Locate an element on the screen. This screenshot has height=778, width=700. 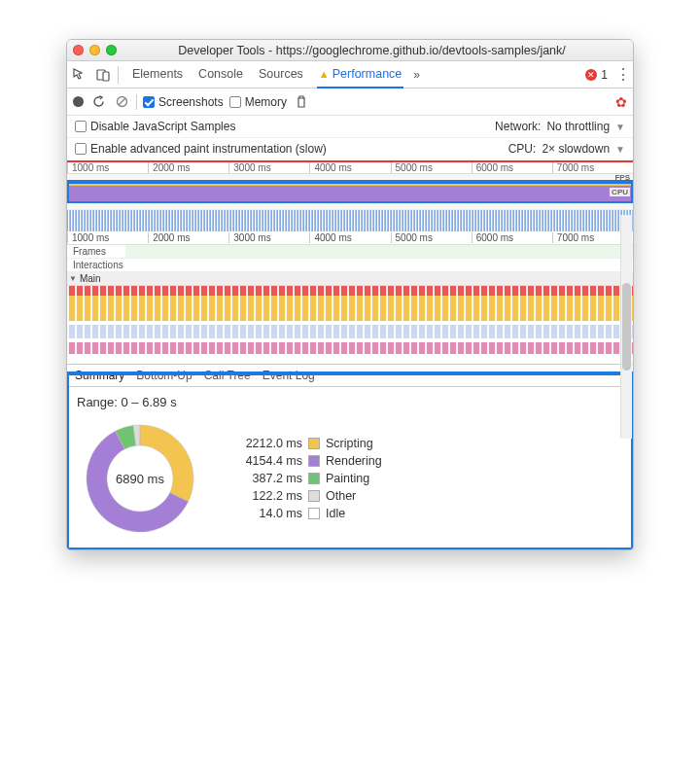
legend-label: Painting is located at coordinates (348, 478).